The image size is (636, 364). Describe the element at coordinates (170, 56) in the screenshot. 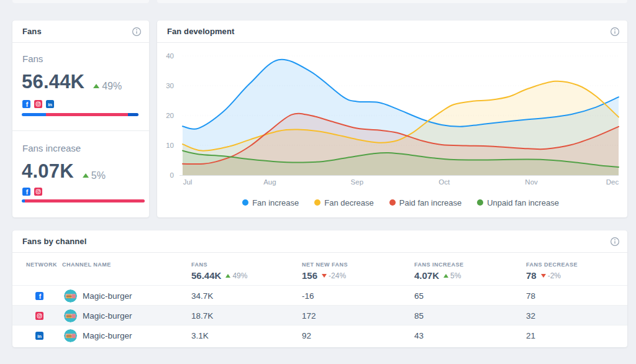

I see `y-axis-label: 40` at that location.